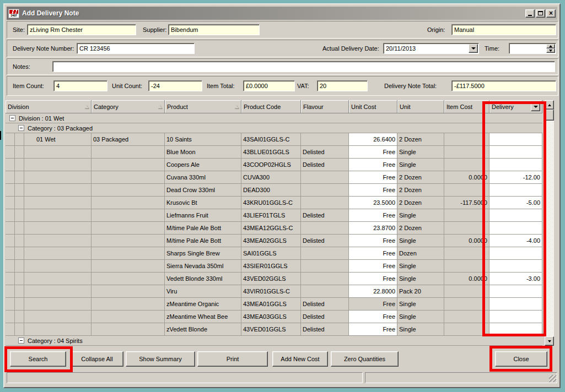 Image resolution: width=565 pixels, height=392 pixels. Describe the element at coordinates (467, 107) in the screenshot. I see `header-item-cost: Item Cost` at that location.